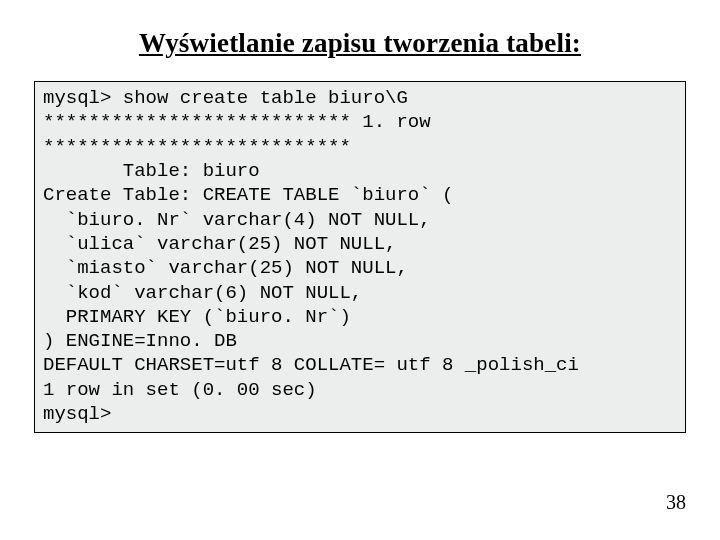 The height and width of the screenshot is (540, 720). I want to click on code-line: `kod` varchar(6) NOT NULL,, so click(202, 293).